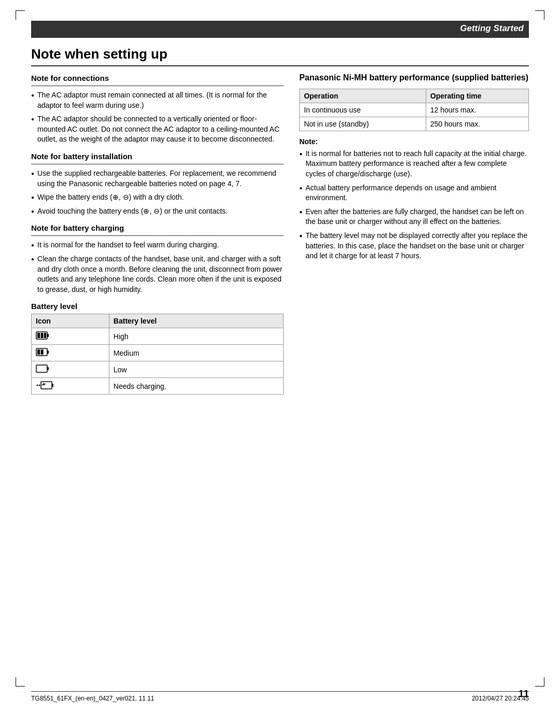 This screenshot has width=560, height=728. What do you see at coordinates (196, 370) in the screenshot?
I see `battery-level-low: Low` at bounding box center [196, 370].